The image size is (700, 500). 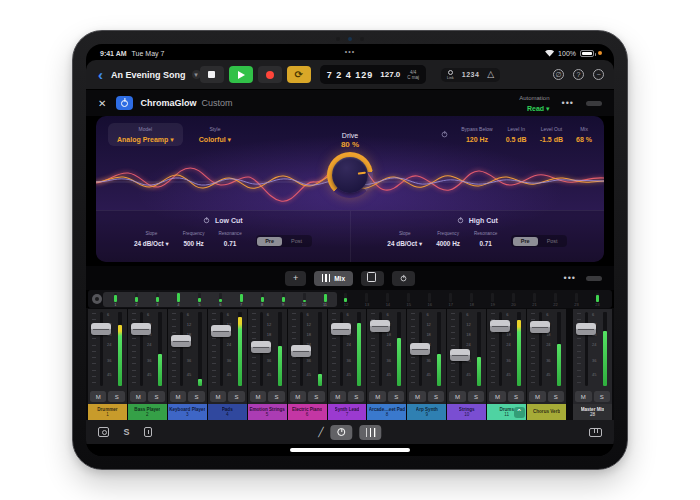 What do you see at coordinates (348, 412) in the screenshot?
I see `track-name-bar: Synth Lead 7` at bounding box center [348, 412].